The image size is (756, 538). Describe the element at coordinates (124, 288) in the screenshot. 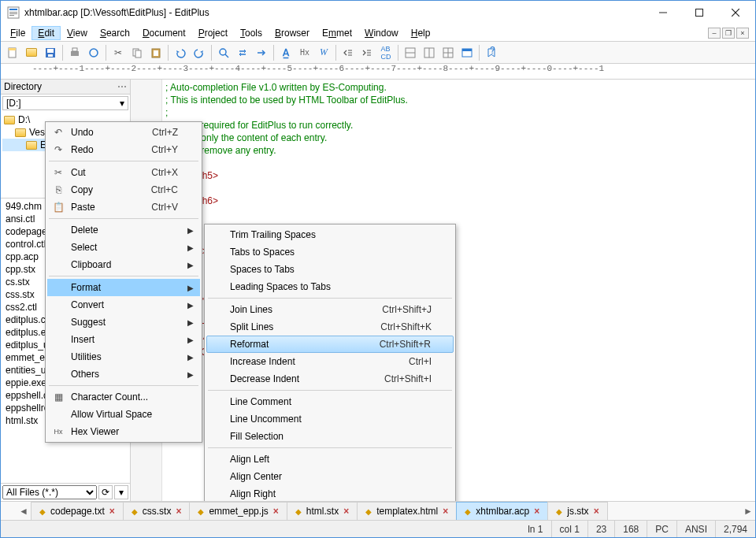

I see `menu-format: Format▶` at that location.